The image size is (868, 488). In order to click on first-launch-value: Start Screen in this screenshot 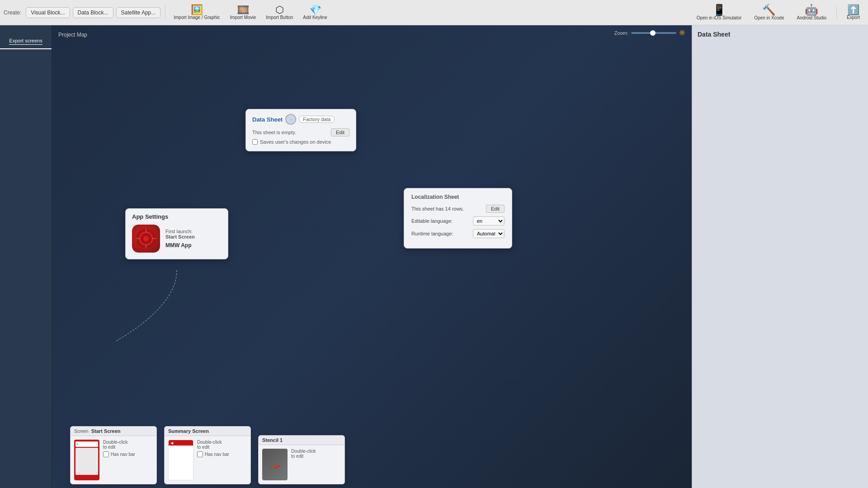, I will do `click(180, 237)`.